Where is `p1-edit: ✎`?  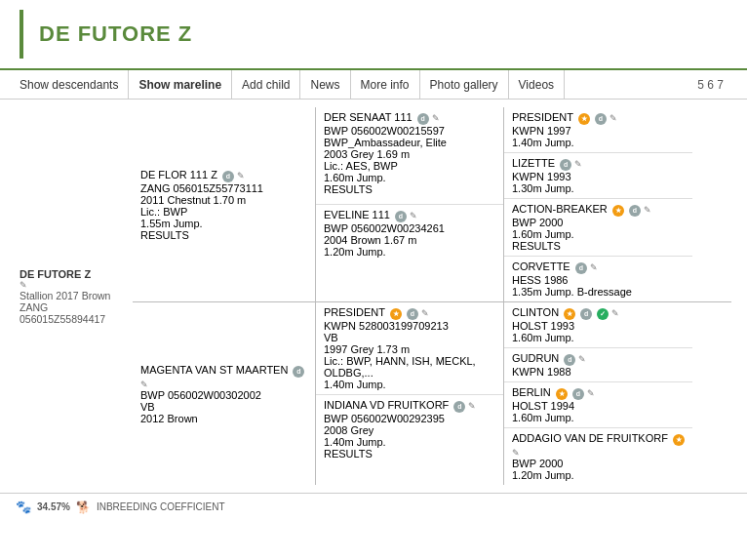
p1-edit: ✎ is located at coordinates (613, 118).